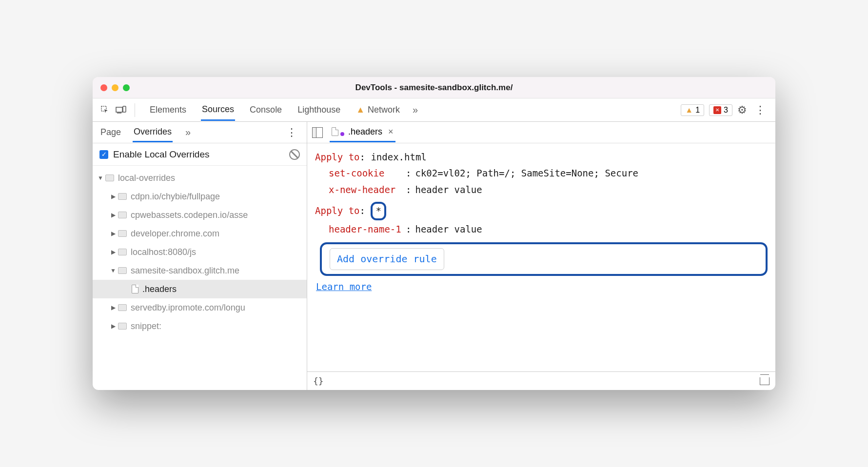 The height and width of the screenshot is (467, 868). I want to click on close-tab-icon: ×, so click(391, 132).